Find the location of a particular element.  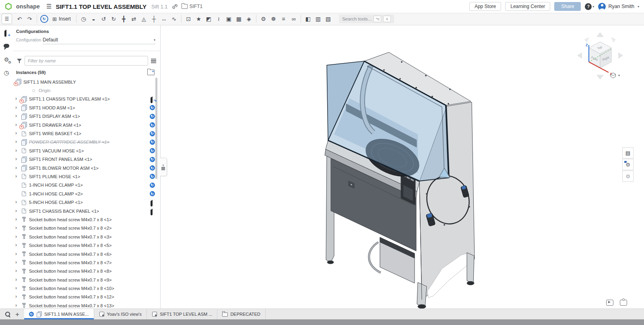

instances-panel-toggle: ☰ is located at coordinates (7, 19).